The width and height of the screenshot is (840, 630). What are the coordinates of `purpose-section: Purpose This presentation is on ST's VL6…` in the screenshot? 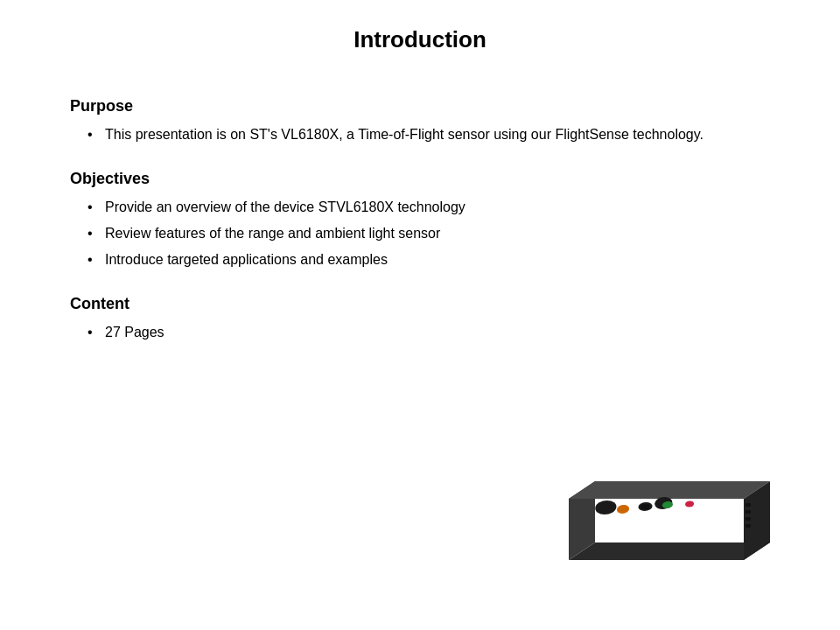 It's located at (420, 121).